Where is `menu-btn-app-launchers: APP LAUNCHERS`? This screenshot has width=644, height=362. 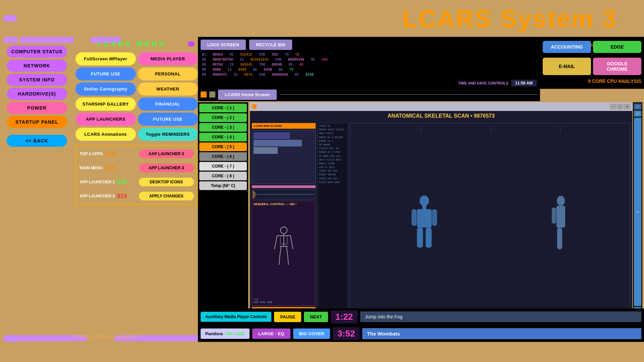
menu-btn-app-launchers: APP LAUNCHERS is located at coordinates (106, 119).